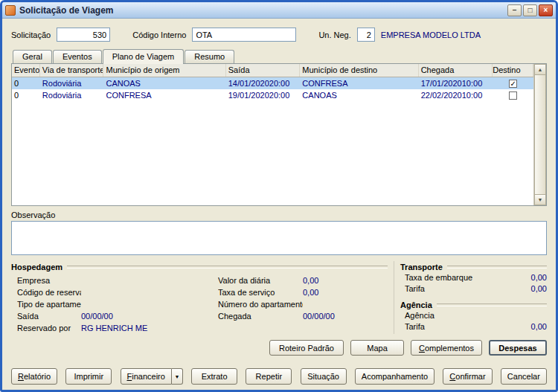  What do you see at coordinates (345, 316) in the screenshot?
I see `hospedagem-chegada-value: 00/00/00` at bounding box center [345, 316].